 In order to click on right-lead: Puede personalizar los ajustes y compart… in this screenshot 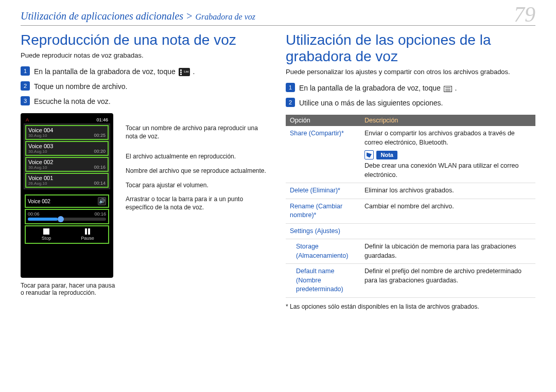, I will do `click(411, 72)`.